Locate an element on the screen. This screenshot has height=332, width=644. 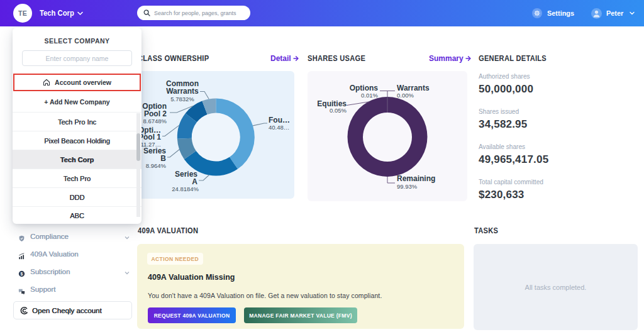
svg-text: Remaining is located at coordinates (416, 179).